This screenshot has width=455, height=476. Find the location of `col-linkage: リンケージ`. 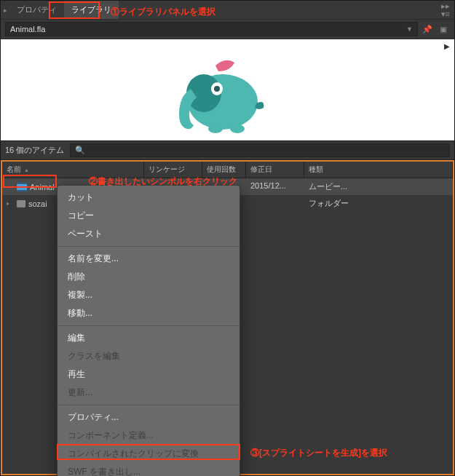

col-linkage: リンケージ is located at coordinates (173, 170).